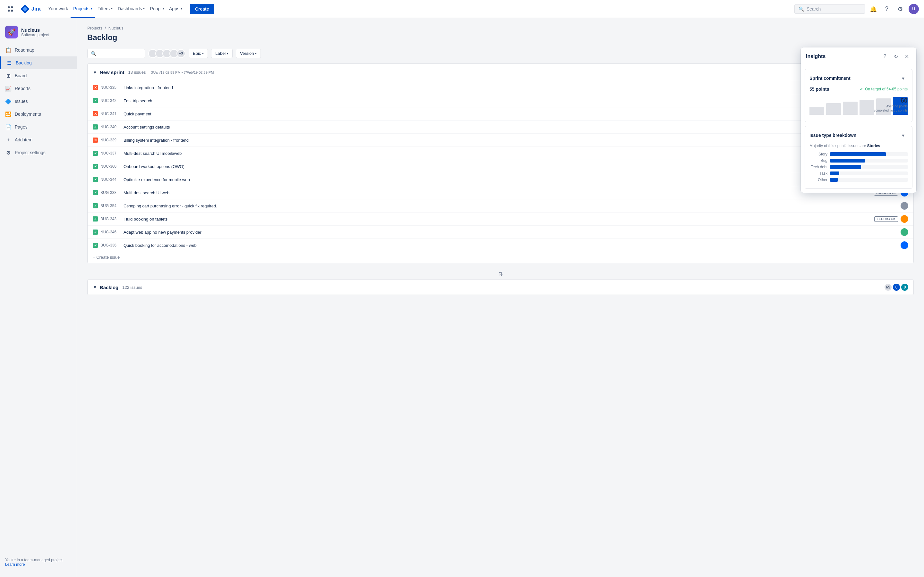  I want to click on breakdown-row: Bug, so click(858, 161).